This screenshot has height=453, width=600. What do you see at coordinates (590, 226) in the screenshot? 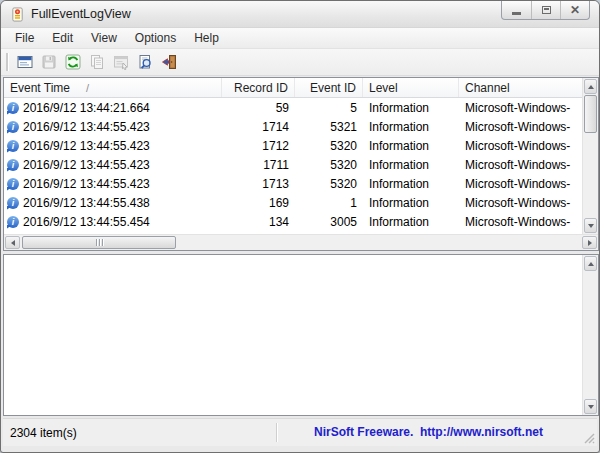
I see `scroll-down-button` at bounding box center [590, 226].